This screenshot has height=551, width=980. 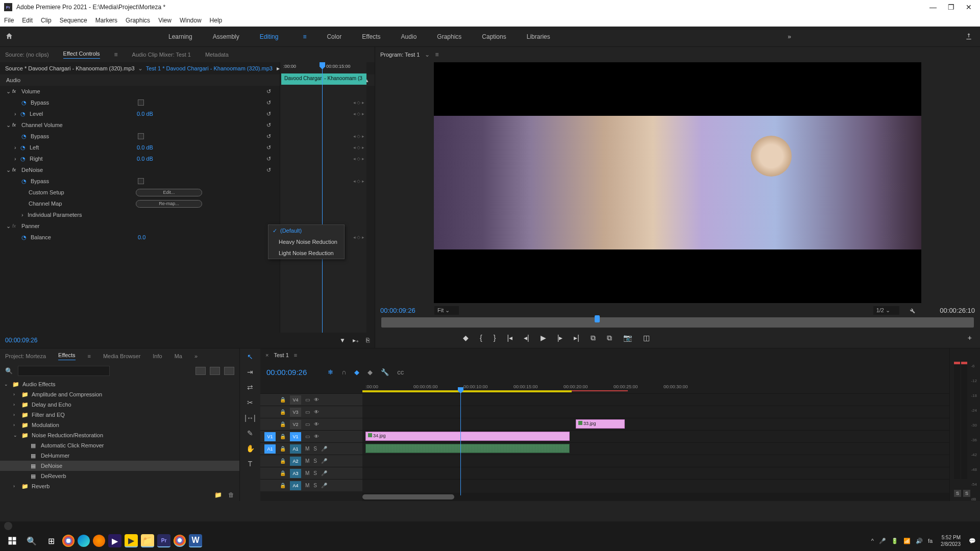 What do you see at coordinates (267, 355) in the screenshot?
I see `close-sequence-icon: ×` at bounding box center [267, 355].